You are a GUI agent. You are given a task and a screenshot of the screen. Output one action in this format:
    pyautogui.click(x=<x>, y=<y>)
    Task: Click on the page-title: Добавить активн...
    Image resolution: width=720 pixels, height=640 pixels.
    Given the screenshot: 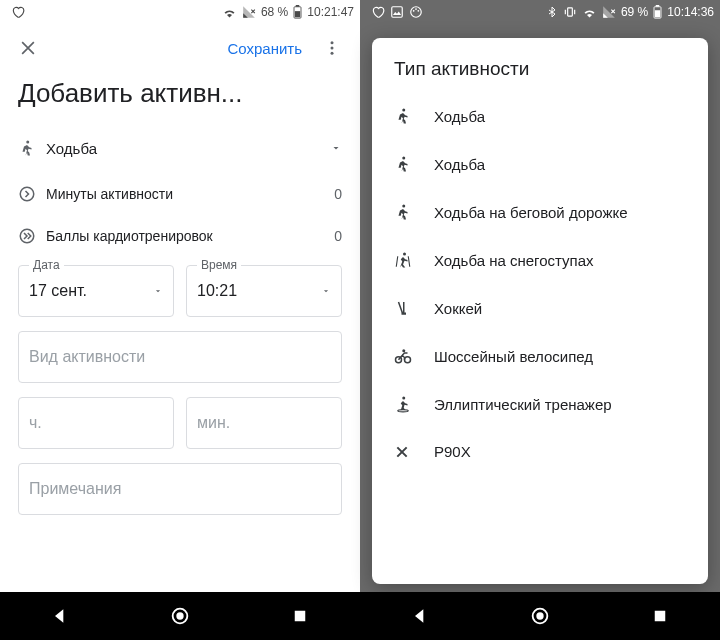 What is the action you would take?
    pyautogui.click(x=180, y=98)
    